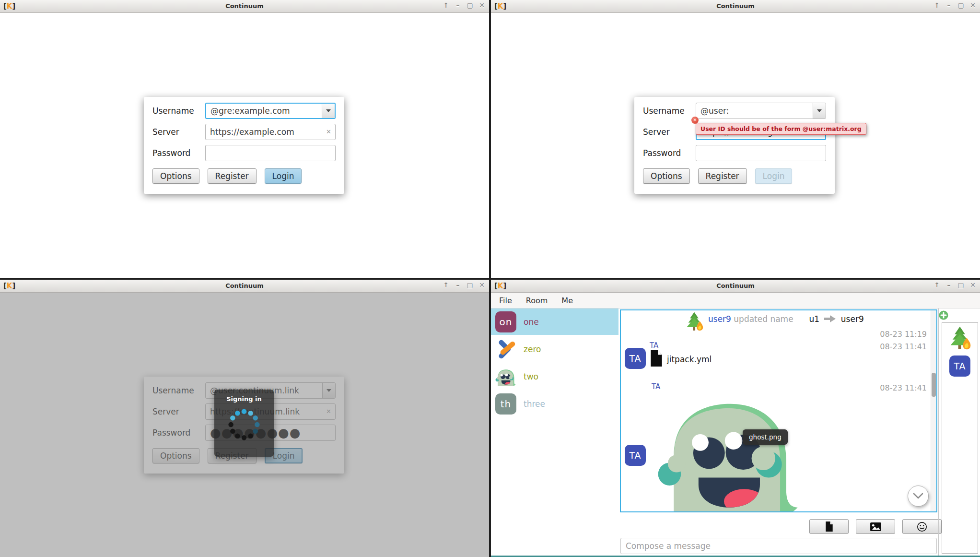 This screenshot has height=557, width=980. Describe the element at coordinates (694, 323) in the screenshot. I see `tree-fire-avatar-icon` at that location.